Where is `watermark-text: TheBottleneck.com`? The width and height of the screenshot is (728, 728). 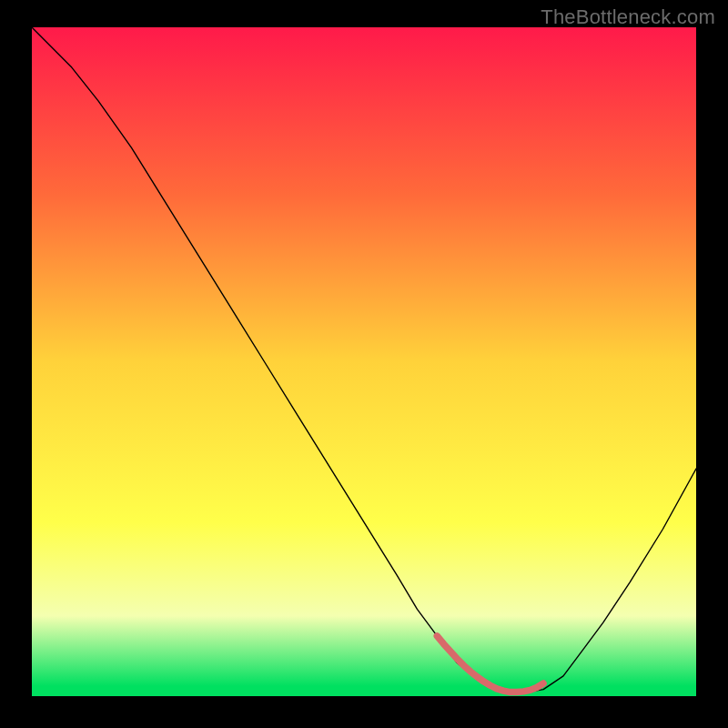
watermark-text: TheBottleneck.com is located at coordinates (628, 17).